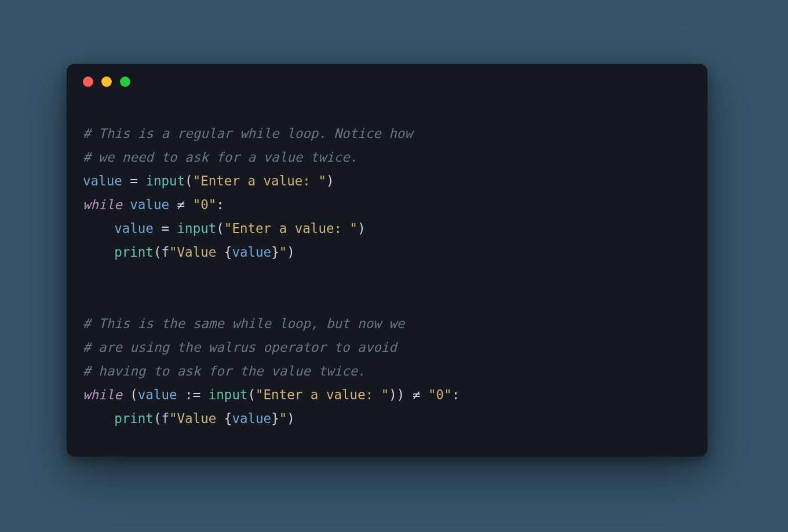 The width and height of the screenshot is (788, 532). What do you see at coordinates (125, 82) in the screenshot?
I see `zoom-icon` at bounding box center [125, 82].